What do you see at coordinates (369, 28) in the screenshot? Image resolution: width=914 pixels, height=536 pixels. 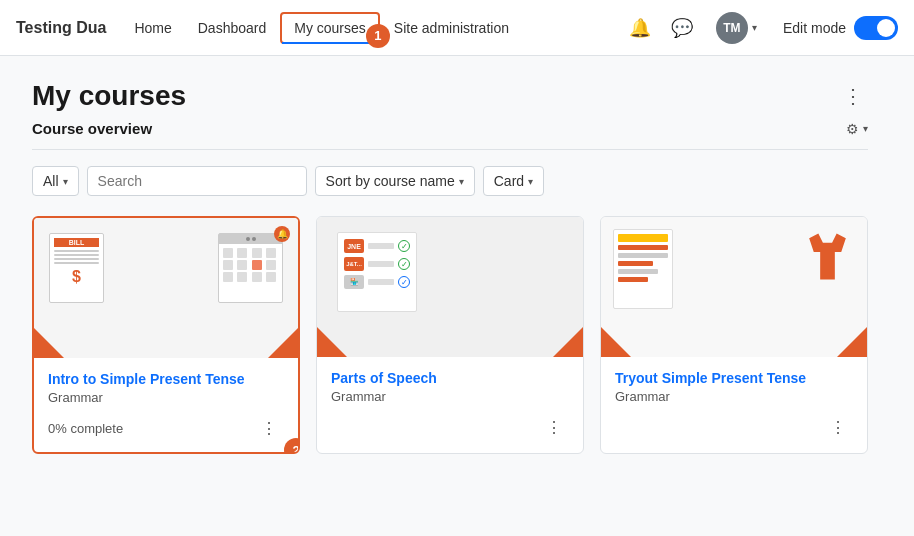 I see `nav-links: Home Dashboard My courses 1 Site adminis…` at bounding box center [369, 28].